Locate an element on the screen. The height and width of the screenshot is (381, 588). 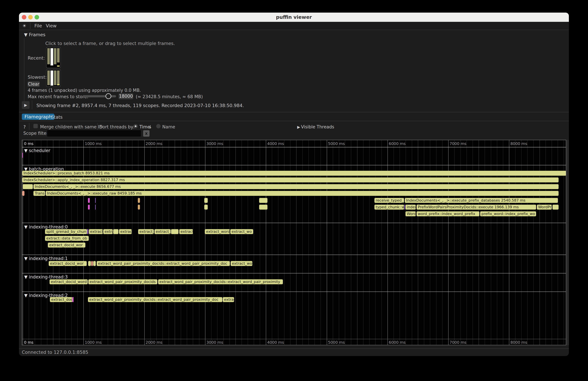
flame-bar: Trans is located at coordinates (39, 193).